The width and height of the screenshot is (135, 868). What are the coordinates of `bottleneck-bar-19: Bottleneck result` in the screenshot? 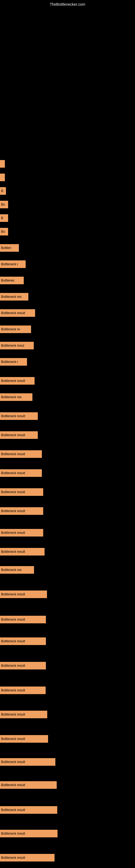 It's located at (21, 473).